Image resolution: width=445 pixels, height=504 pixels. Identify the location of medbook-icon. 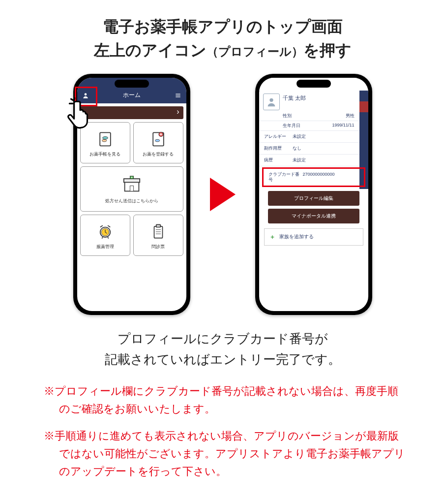
(105, 139).